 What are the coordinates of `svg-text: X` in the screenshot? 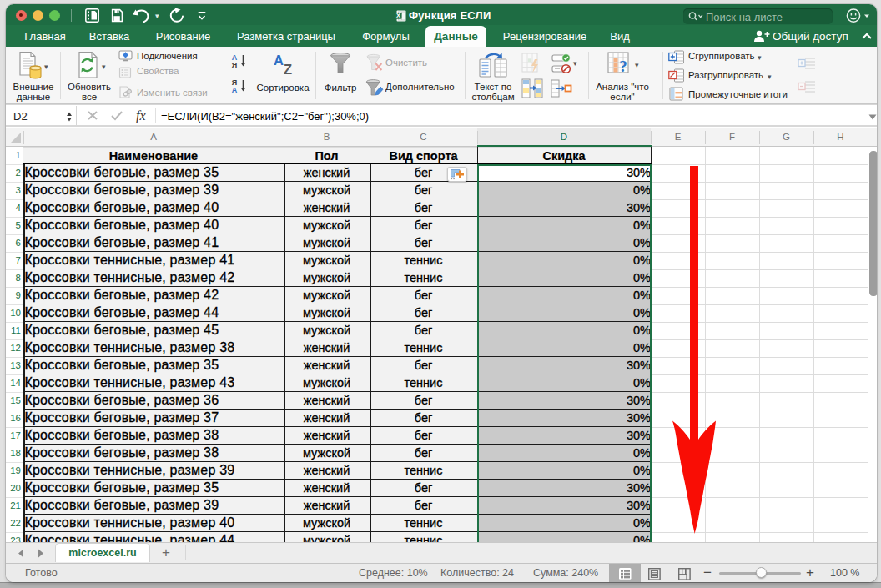 It's located at (399, 15).